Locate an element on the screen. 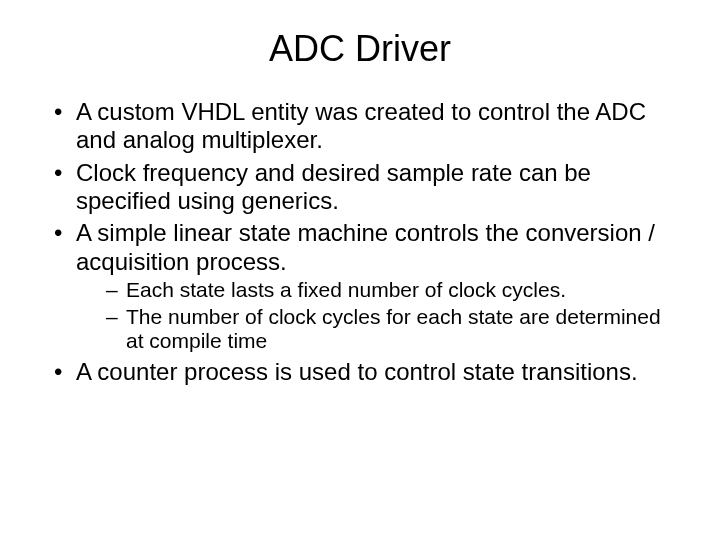  bullet-text: A simple linear state machine controls t… is located at coordinates (366, 246).